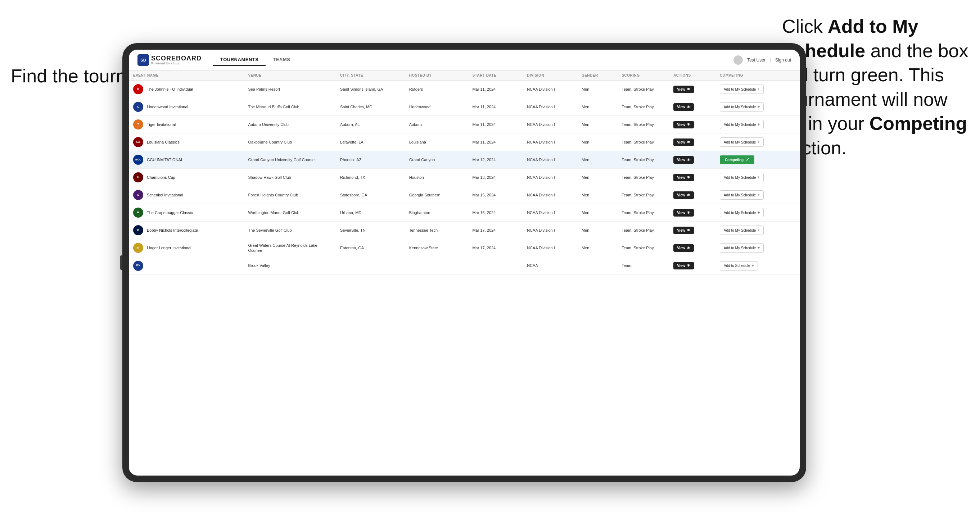 This screenshot has width=980, height=527. What do you see at coordinates (371, 125) in the screenshot?
I see `city-cell: Auburn, AL` at bounding box center [371, 125].